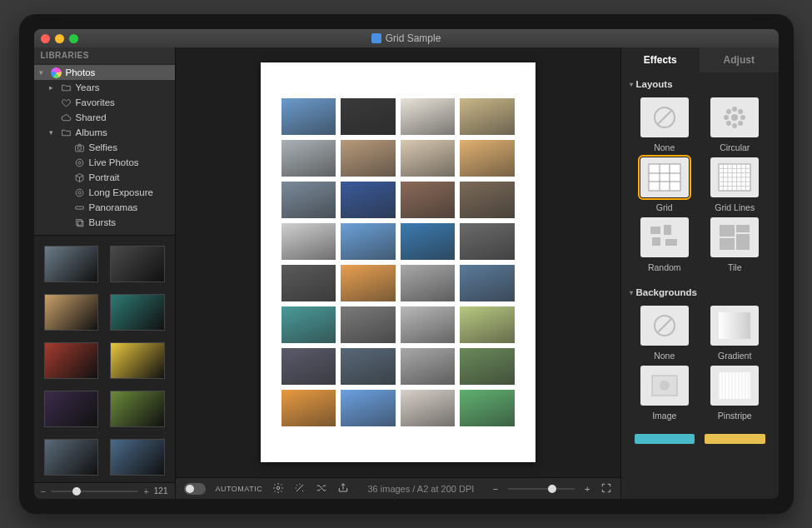 The width and height of the screenshot is (812, 528). What do you see at coordinates (665, 245) in the screenshot?
I see `layout-option-random: Random` at bounding box center [665, 245].